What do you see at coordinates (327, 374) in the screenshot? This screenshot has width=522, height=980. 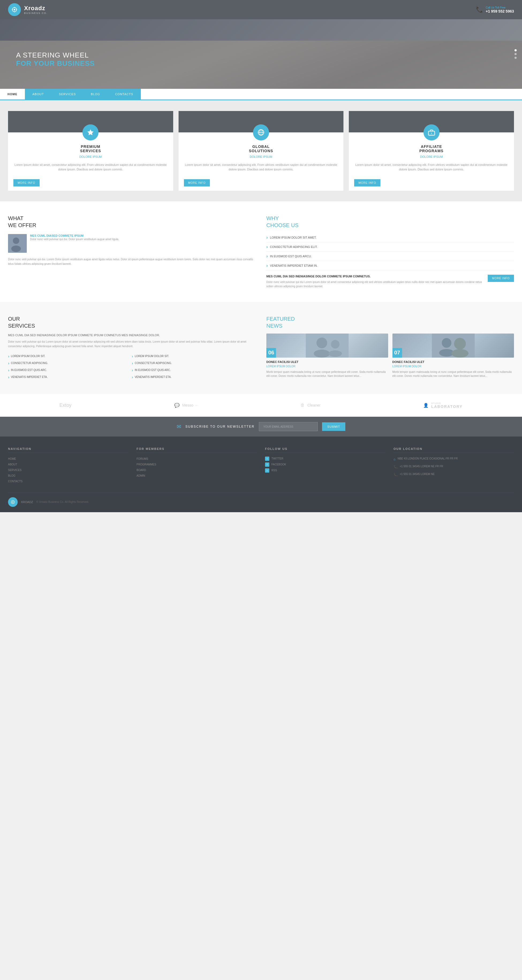 I see `news-item-desc-1: Morbi tempor quam malesuada loning ut nu…` at bounding box center [327, 374].